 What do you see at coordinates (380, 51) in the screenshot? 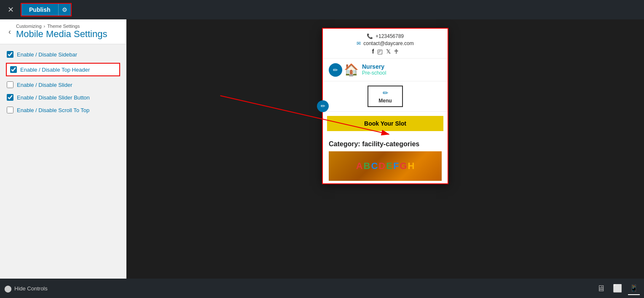
I see `instagram-icon: ◰` at bounding box center [380, 51].